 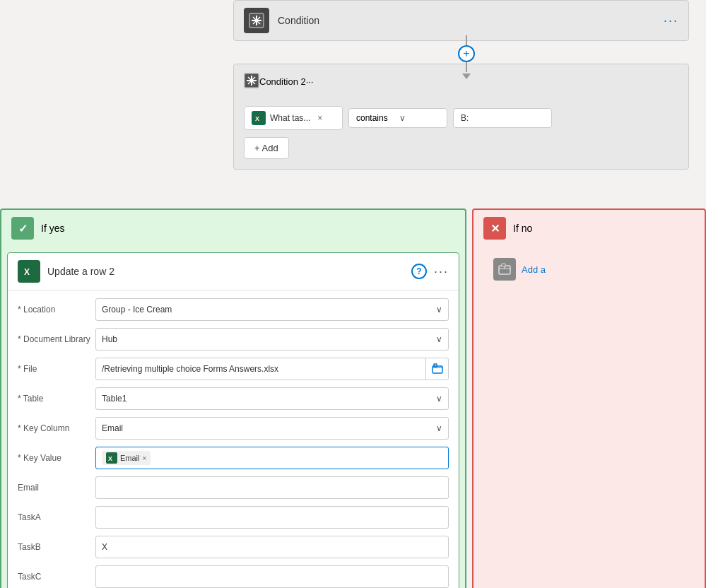 What do you see at coordinates (257, 20) in the screenshot?
I see `condition-block-icon` at bounding box center [257, 20].